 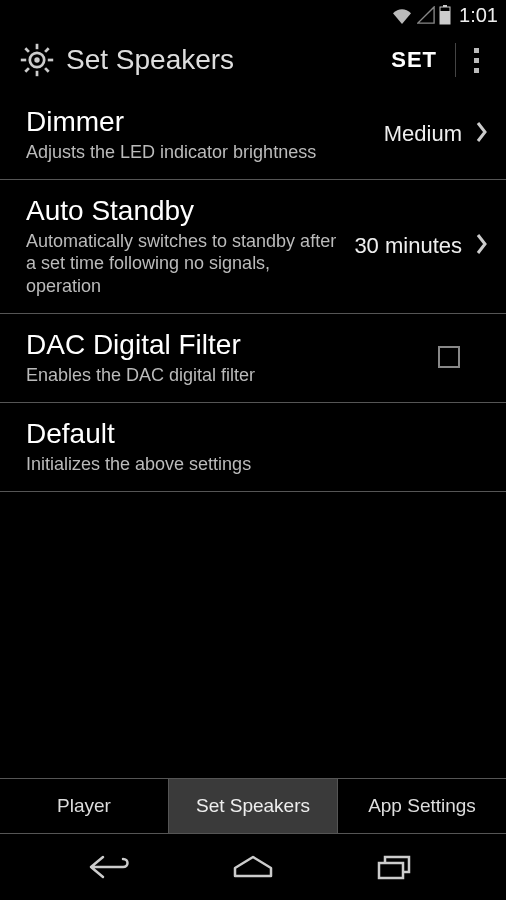 I want to click on setting-desc: Automatically switches to standby after …, so click(x=186, y=264).